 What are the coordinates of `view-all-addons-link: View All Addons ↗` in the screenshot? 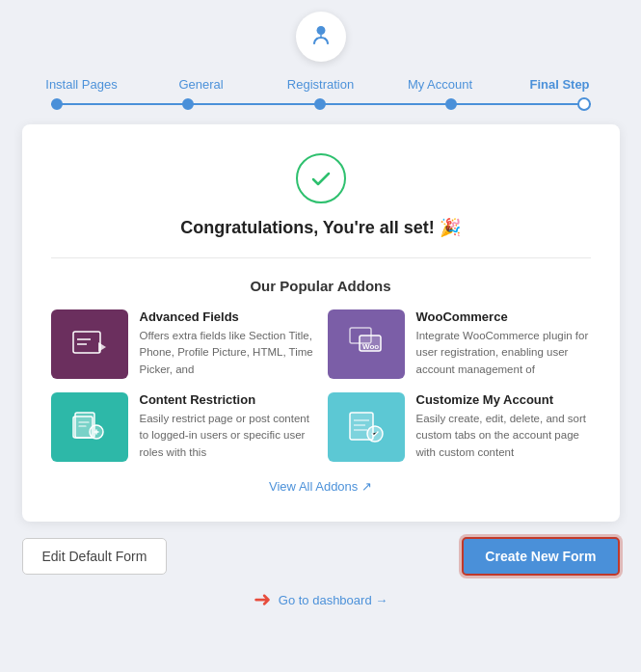 It's located at (321, 486).